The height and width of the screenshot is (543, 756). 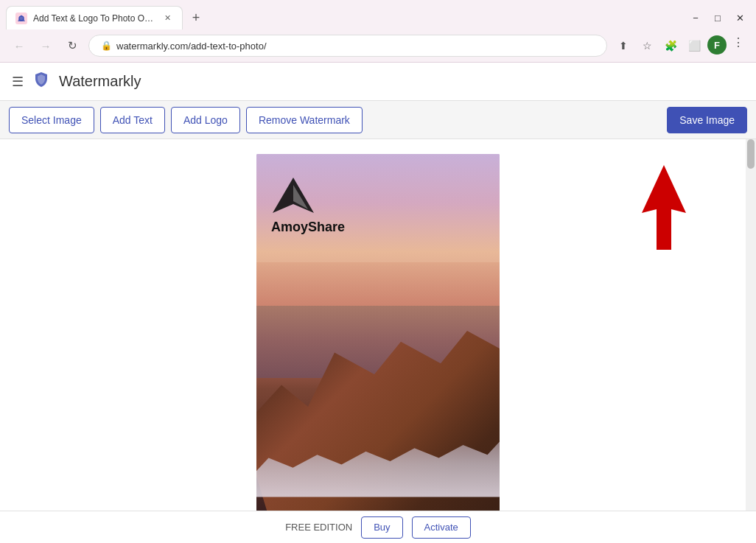 I want to click on watermark-text: AmoyShare, so click(x=308, y=227).